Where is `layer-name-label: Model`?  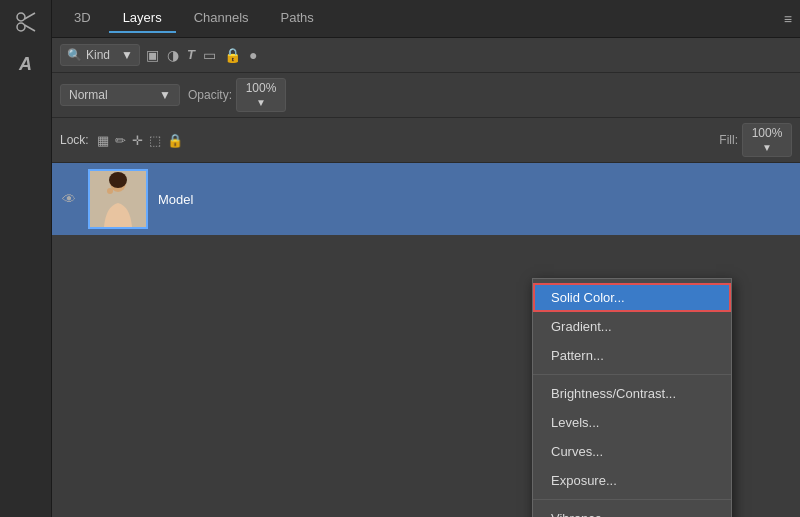
layer-name-label: Model is located at coordinates (176, 200).